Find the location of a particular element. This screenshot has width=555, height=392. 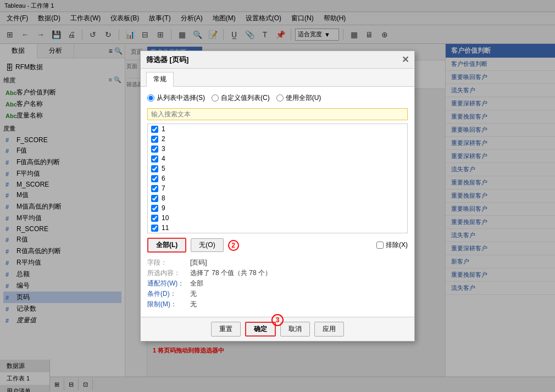

btn-cancel: 取消 is located at coordinates (295, 329).